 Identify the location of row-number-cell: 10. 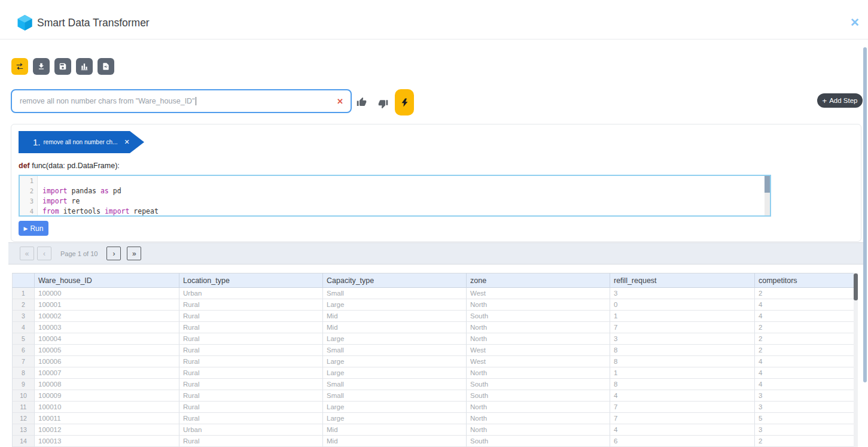
(23, 396).